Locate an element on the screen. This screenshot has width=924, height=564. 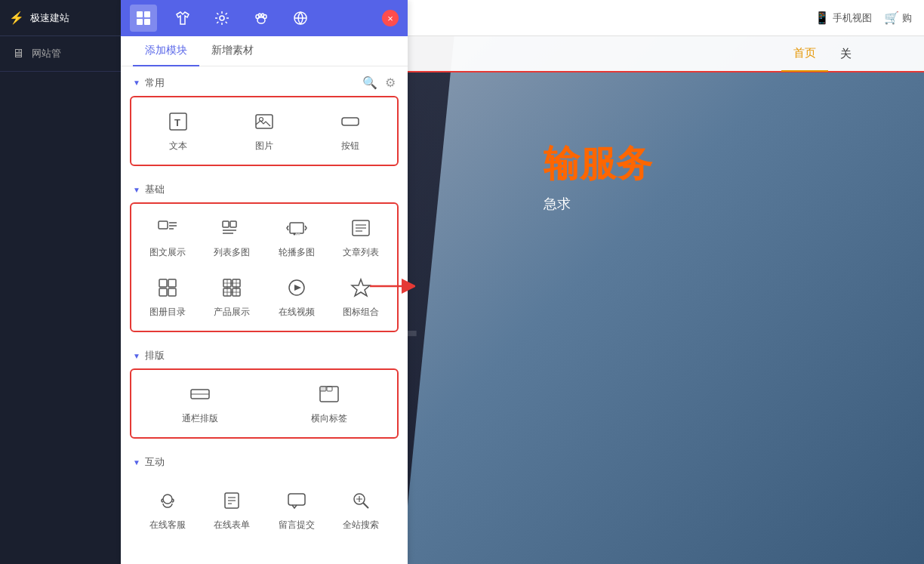
module-online-form: 在线表单 is located at coordinates (233, 510).